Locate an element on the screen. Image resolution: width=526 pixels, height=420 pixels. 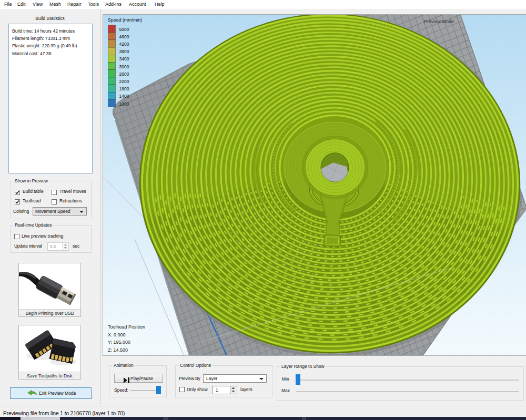
svg-text: 4200 is located at coordinates (124, 44).